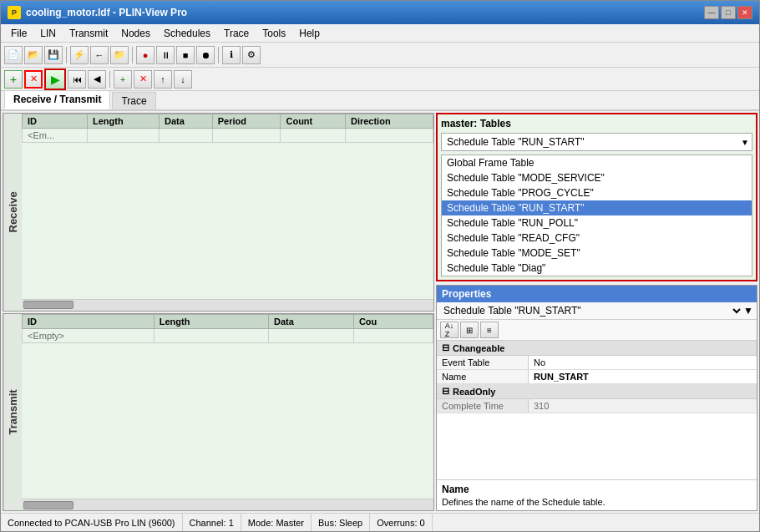 Image resolution: width=760 pixels, height=532 pixels. Describe the element at coordinates (123, 79) in the screenshot. I see `add-row-button: +` at that location.